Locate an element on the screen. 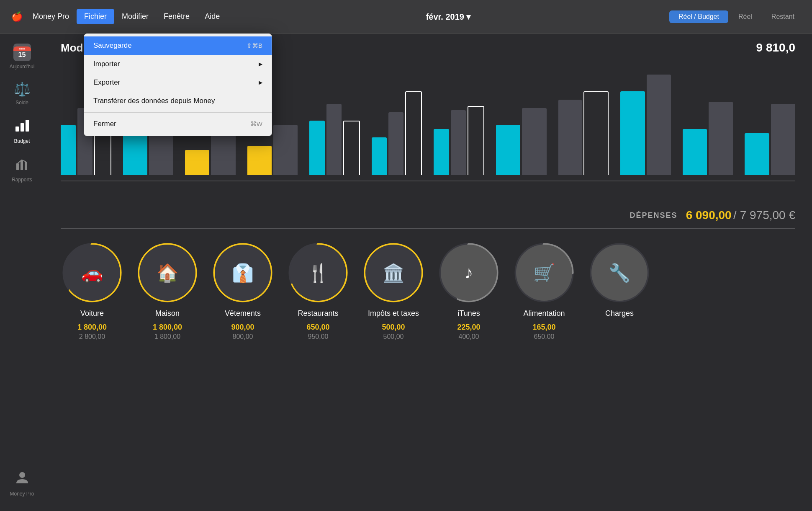 Image resolution: width=812 pixels, height=511 pixels. dropdown-exporter: Exporter ▶ is located at coordinates (178, 83).